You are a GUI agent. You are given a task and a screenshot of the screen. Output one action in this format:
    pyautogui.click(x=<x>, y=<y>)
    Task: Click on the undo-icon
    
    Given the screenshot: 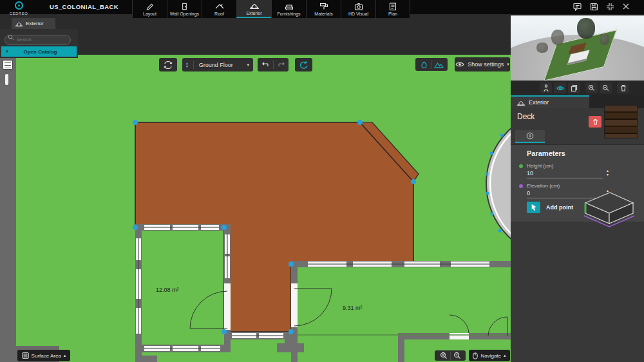 What is the action you would take?
    pyautogui.click(x=267, y=64)
    